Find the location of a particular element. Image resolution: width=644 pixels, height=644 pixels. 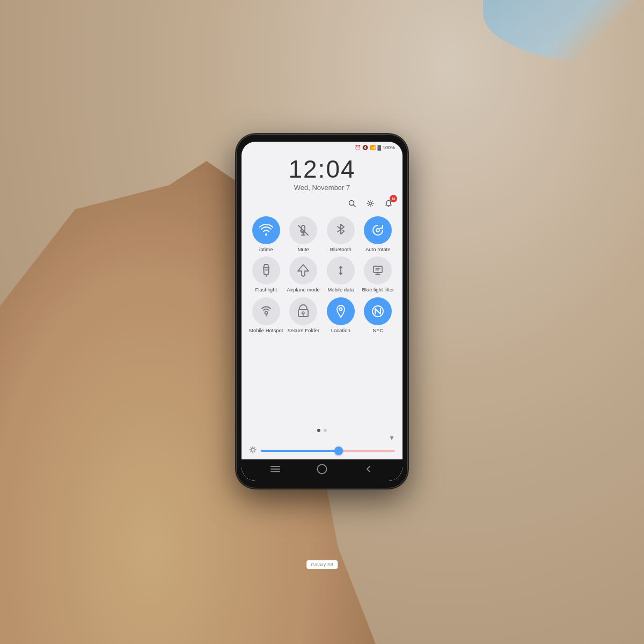

phone-screen: ⏰ 🔇 📶 ▓ 100% 12:04 Wed, November 7 is located at coordinates (322, 311).